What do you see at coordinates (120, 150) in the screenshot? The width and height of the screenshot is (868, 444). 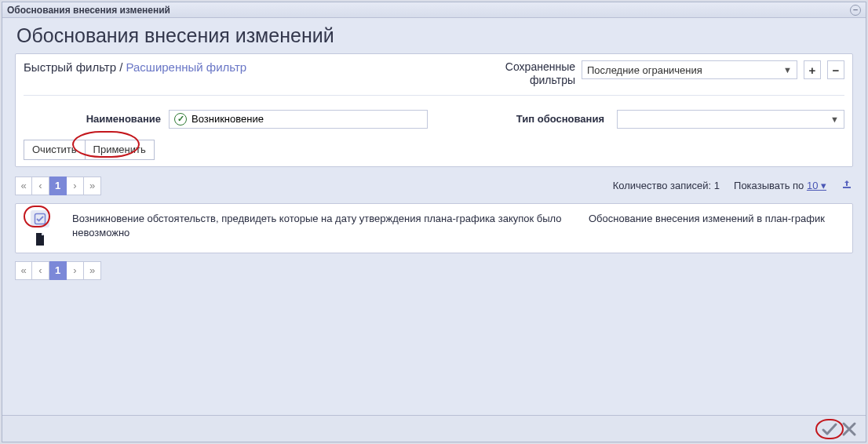 I see `apply-button: Применить` at bounding box center [120, 150].